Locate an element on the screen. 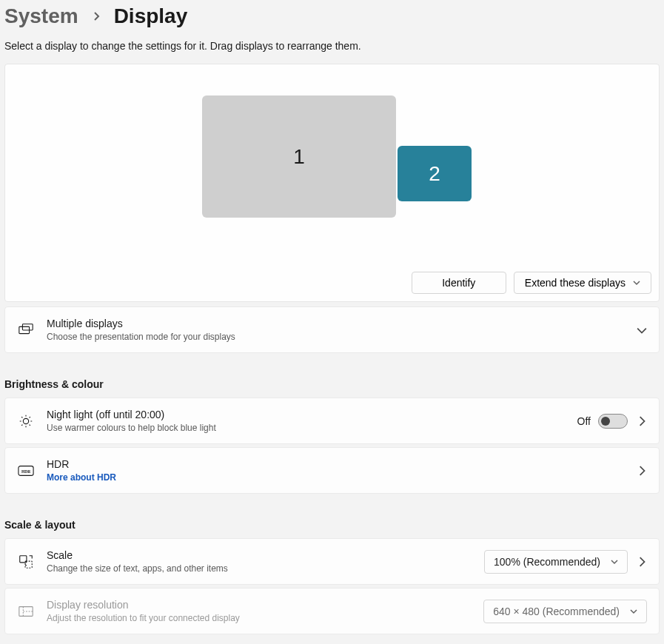 This screenshot has height=644, width=664. multiple-displays-icon is located at coordinates (26, 330).